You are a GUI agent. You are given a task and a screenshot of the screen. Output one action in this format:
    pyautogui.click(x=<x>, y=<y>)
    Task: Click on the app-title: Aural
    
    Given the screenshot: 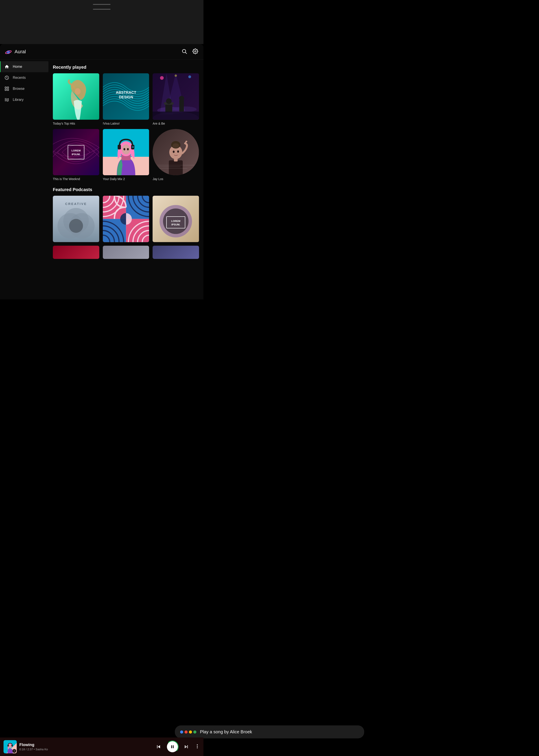 What is the action you would take?
    pyautogui.click(x=20, y=52)
    